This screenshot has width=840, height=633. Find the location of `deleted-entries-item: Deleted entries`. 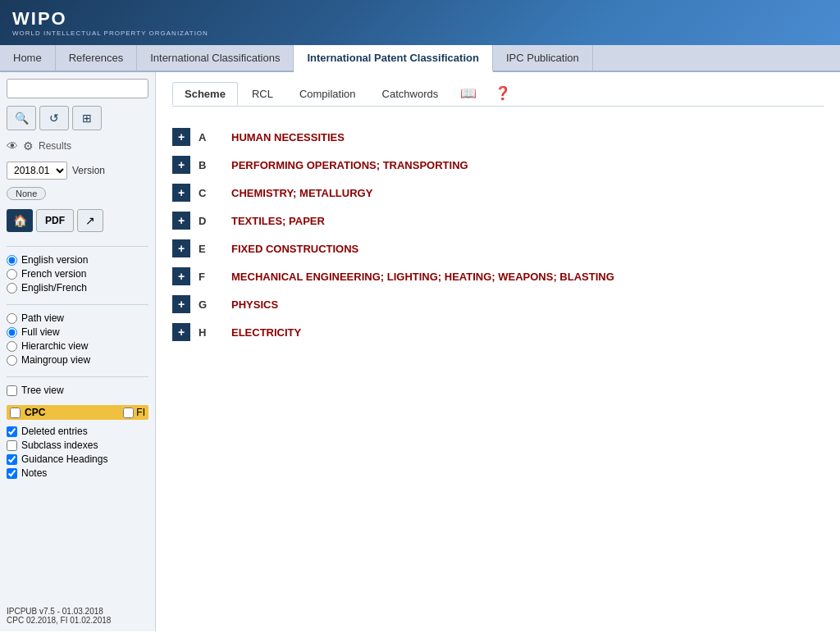

deleted-entries-item: Deleted entries is located at coordinates (77, 431).